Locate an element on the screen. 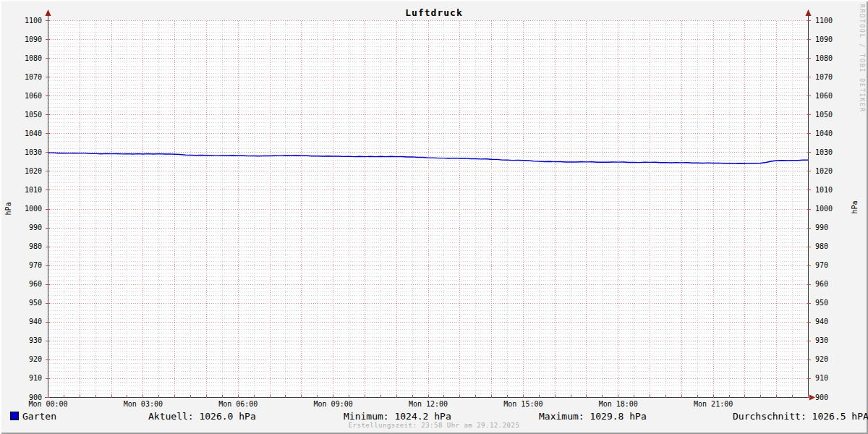 The image size is (868, 434). y-tick-label-left: 1060 is located at coordinates (21, 96).